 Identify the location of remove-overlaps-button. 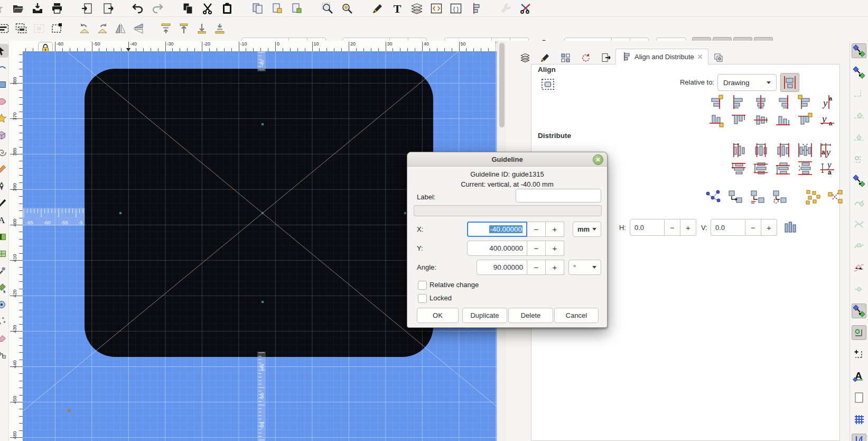
(790, 227).